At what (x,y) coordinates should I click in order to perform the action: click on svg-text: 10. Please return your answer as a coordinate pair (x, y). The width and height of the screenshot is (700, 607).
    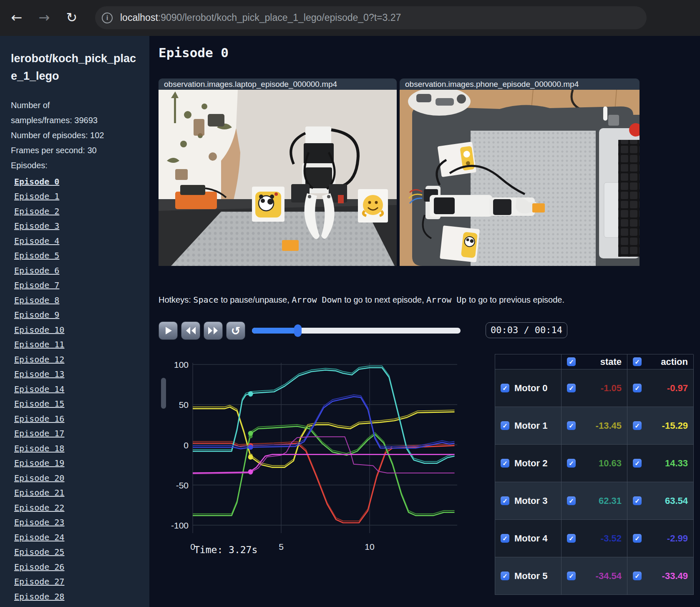
    Looking at the image, I should click on (370, 547).